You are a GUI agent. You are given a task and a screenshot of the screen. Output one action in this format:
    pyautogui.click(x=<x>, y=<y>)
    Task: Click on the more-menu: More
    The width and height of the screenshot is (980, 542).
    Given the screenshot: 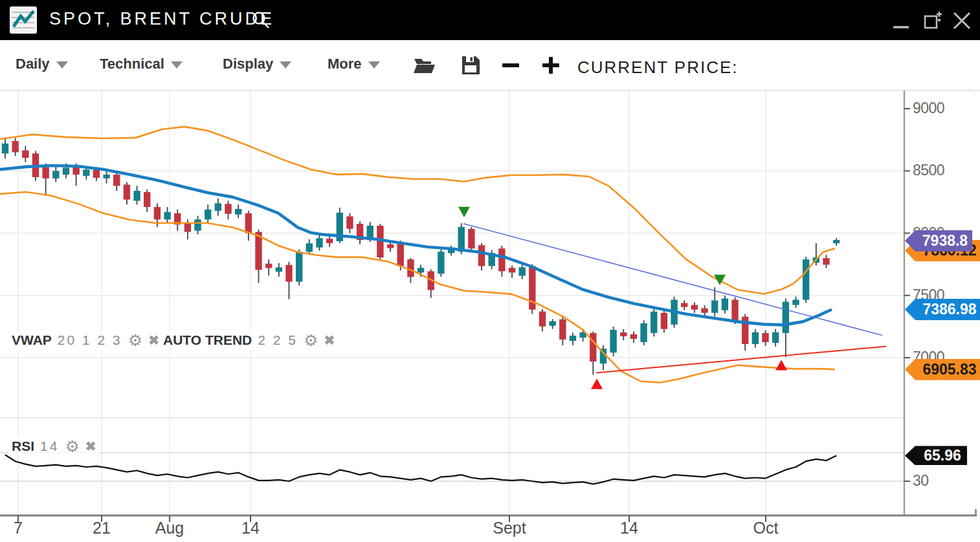 What is the action you would take?
    pyautogui.click(x=353, y=64)
    